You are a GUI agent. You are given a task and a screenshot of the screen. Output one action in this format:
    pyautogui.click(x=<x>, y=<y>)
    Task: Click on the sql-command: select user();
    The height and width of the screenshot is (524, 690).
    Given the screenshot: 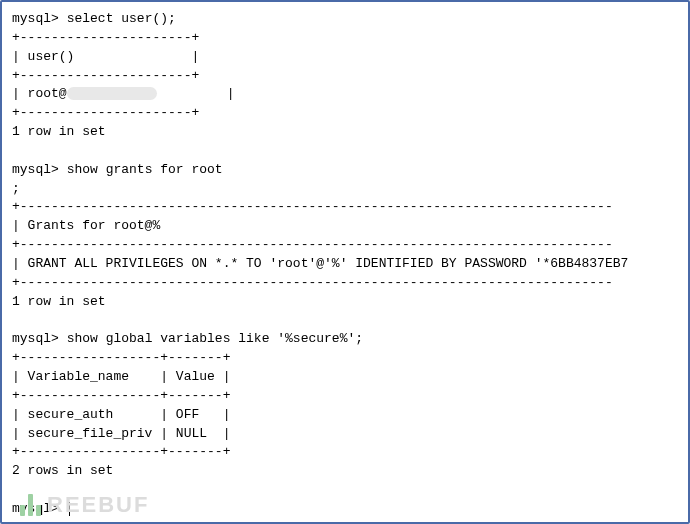 What is the action you would take?
    pyautogui.click(x=122, y=18)
    